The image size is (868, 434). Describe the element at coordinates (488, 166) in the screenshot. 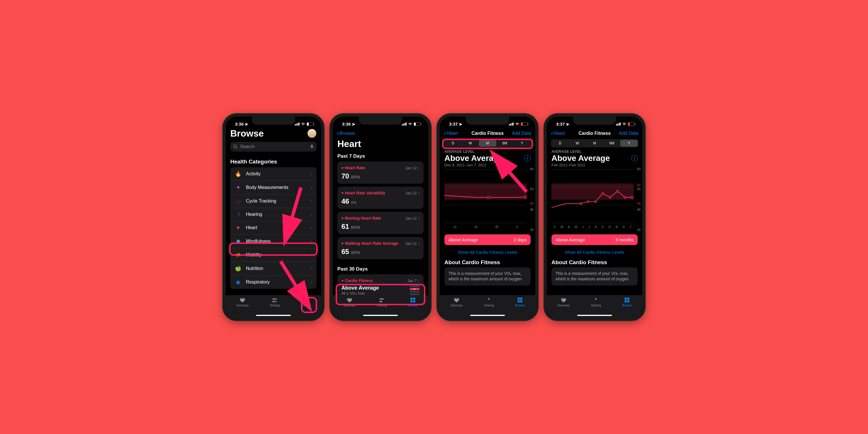

I see `date-range: Dec 8, 2021–Jan 7, 2022` at that location.